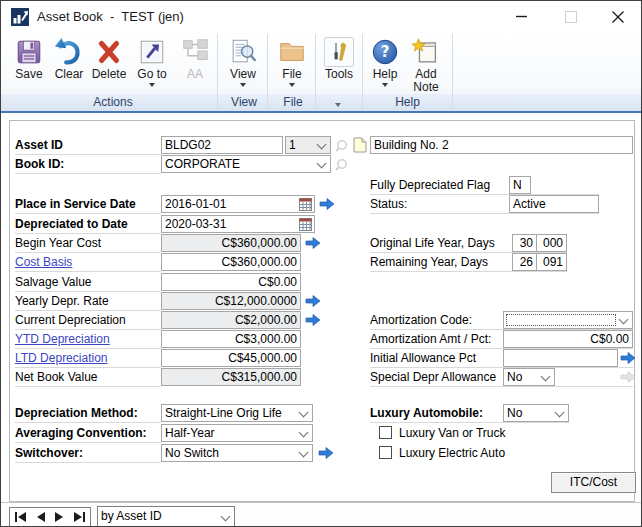 This screenshot has height=527, width=642. Describe the element at coordinates (60, 517) in the screenshot. I see `next-record-icon` at that location.